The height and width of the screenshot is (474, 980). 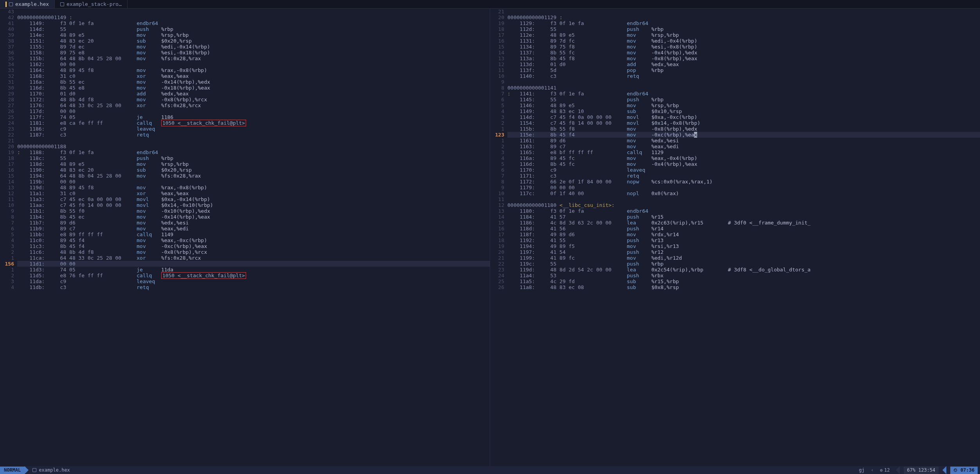 I want to click on line-number: 3, so click(x=7, y=246).